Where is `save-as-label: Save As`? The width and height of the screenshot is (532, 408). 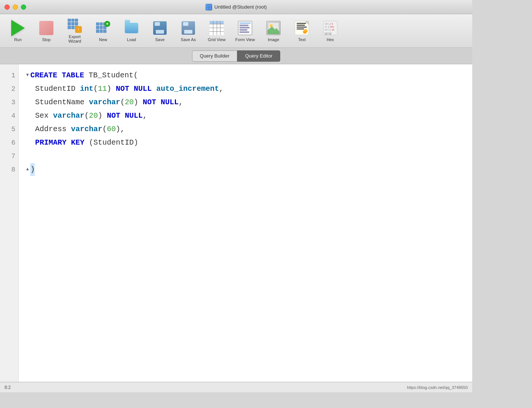
save-as-label: Save As is located at coordinates (188, 40).